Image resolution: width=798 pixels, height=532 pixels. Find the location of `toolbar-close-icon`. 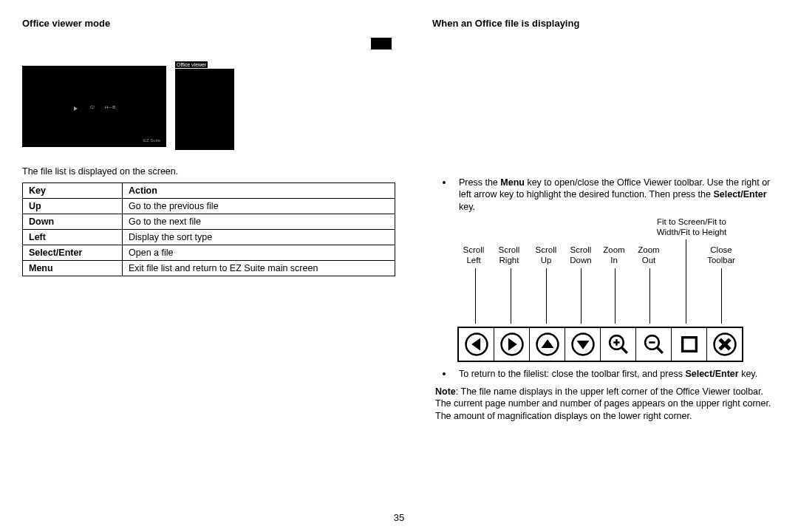

toolbar-close-icon is located at coordinates (724, 344).